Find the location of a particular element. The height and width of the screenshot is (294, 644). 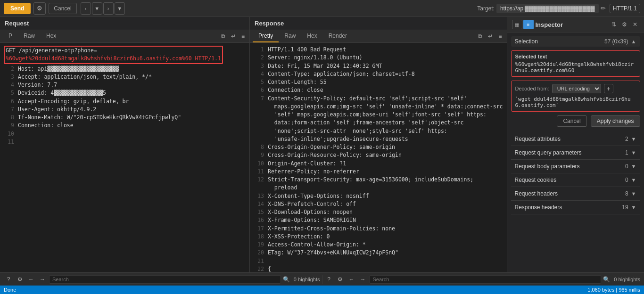

decoded-encoding-select: URL encoding is located at coordinates (577, 89).